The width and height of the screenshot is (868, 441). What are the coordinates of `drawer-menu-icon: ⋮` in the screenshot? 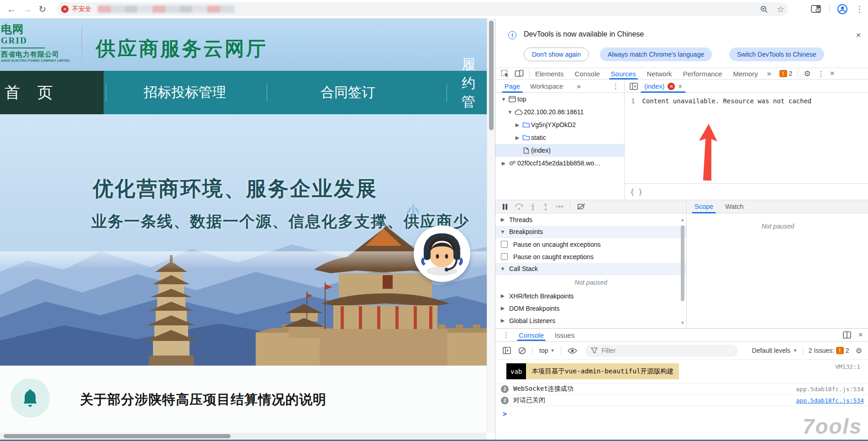 It's located at (506, 335).